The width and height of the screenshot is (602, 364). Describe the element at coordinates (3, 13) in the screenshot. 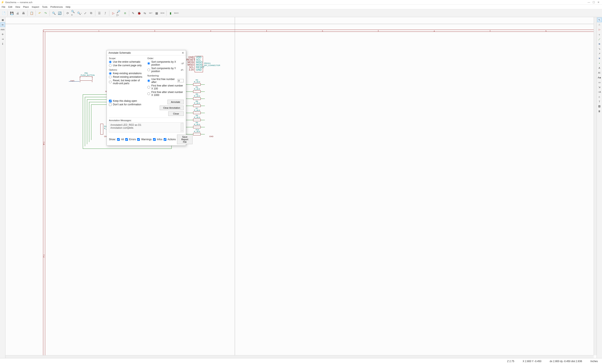

I see `new-schematic-icon: 📄` at that location.